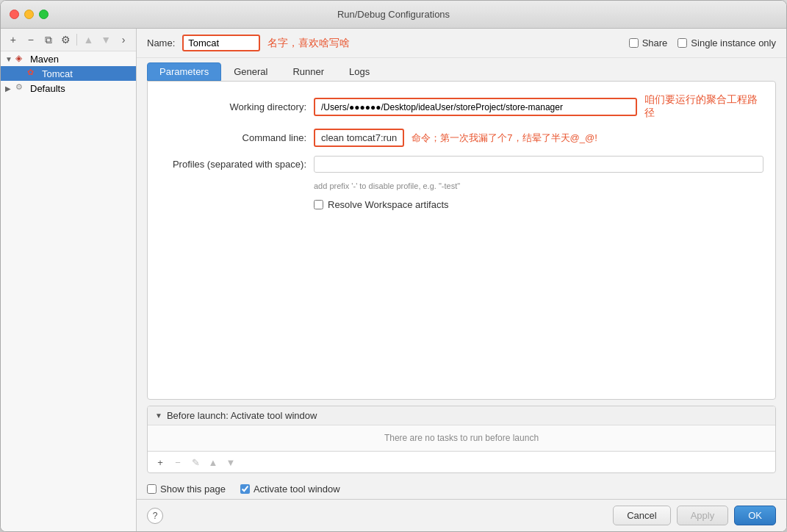  What do you see at coordinates (733, 43) in the screenshot?
I see `single-instance-label: Single instance only` at bounding box center [733, 43].